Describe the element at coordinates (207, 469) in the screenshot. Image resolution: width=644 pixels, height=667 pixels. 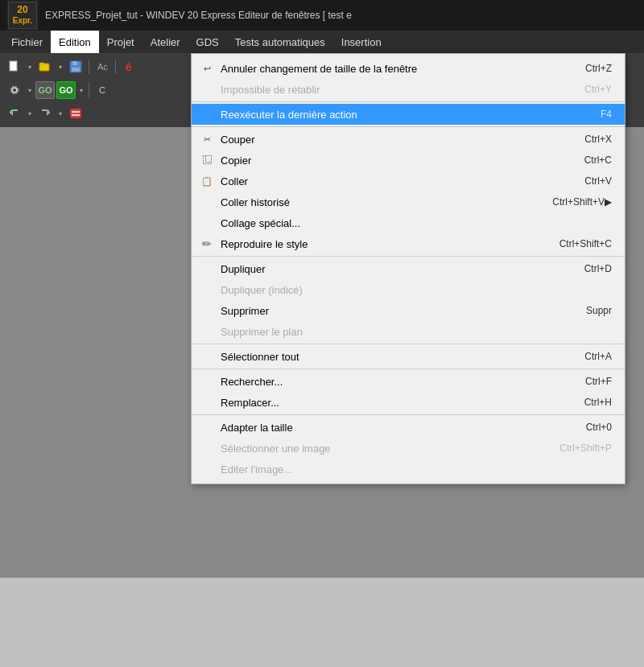
I see `editer-image-icon` at that location.